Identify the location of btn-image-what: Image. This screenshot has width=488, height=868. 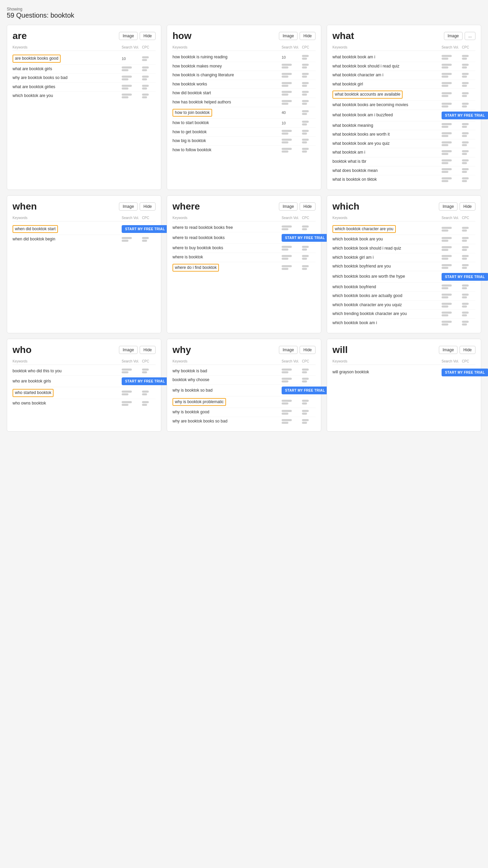
(453, 36).